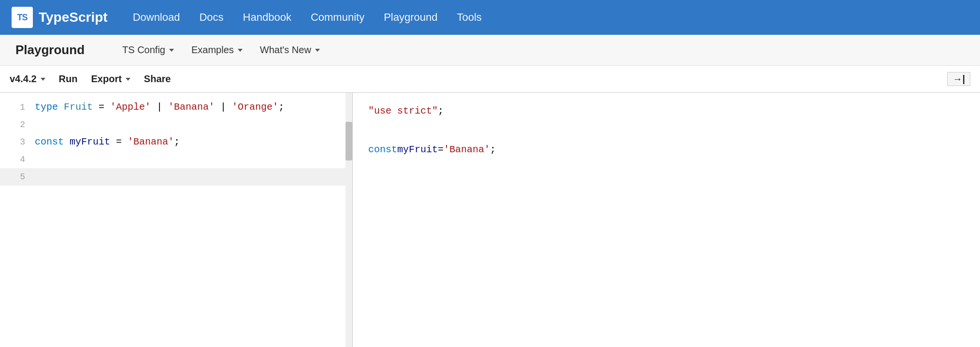 The height and width of the screenshot is (347, 980). What do you see at coordinates (469, 17) in the screenshot?
I see `nav-link-tools: Tools` at bounding box center [469, 17].